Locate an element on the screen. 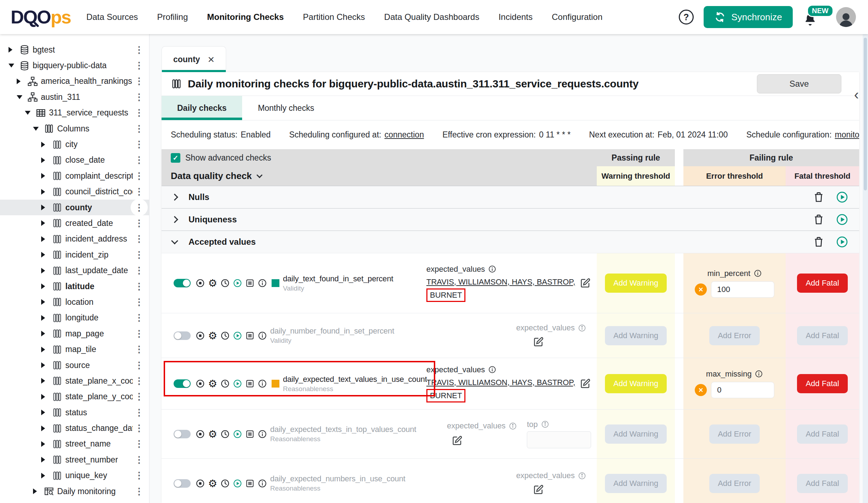 The width and height of the screenshot is (868, 503). sidebar-item-state-plane-y-coordir: state_plane_y_coordir⋮ is located at coordinates (75, 397).